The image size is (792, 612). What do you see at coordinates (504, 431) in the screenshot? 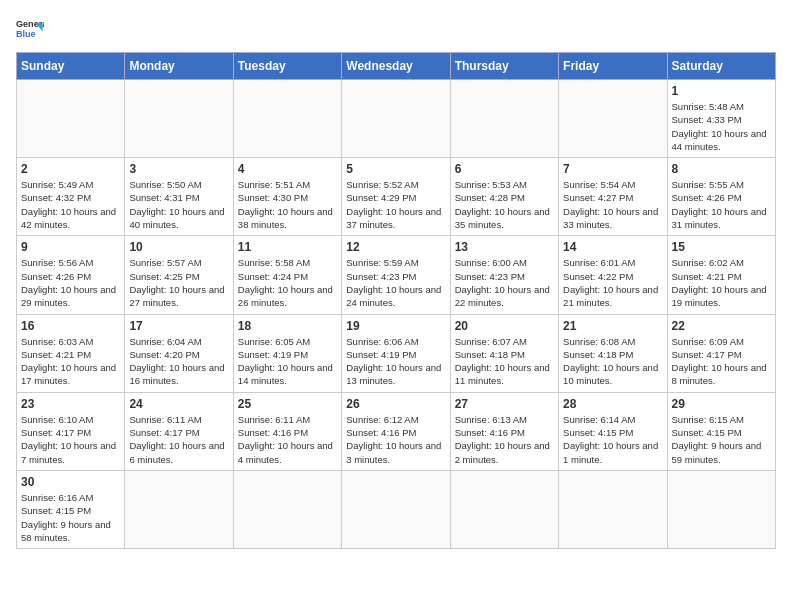
I see `calendar-cell: 27Sunrise: 6:13 AM Sunset: 4:16 PM Dayli…` at bounding box center [504, 431].